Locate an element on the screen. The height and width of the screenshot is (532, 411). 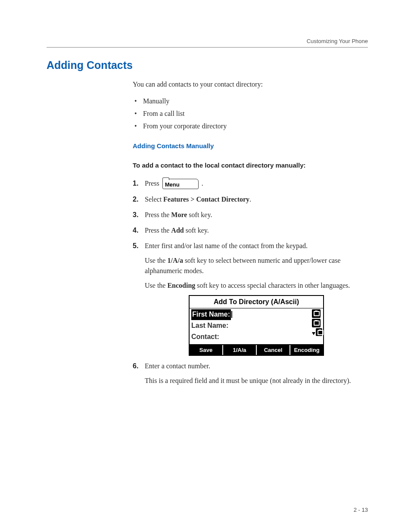
lcd-title: Add To Directory (A/Ascii) is located at coordinates (256, 302).